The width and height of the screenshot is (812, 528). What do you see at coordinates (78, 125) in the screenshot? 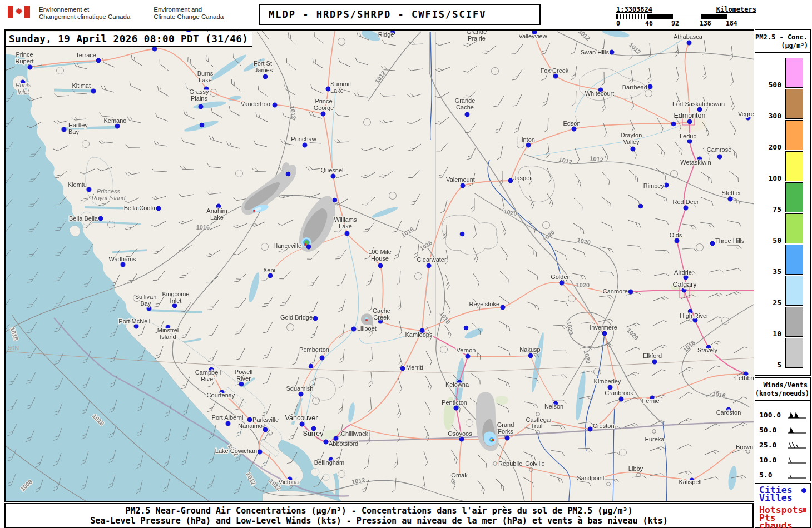
I see `city-label: Hartley` at bounding box center [78, 125].